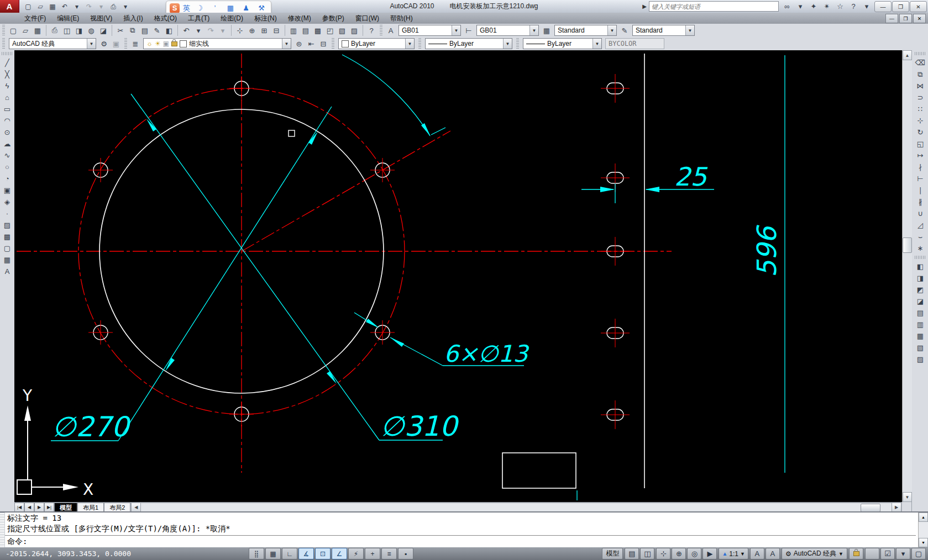 The image size is (928, 560). Describe the element at coordinates (79, 30) in the screenshot. I see `publish-icon: ◨` at that location.